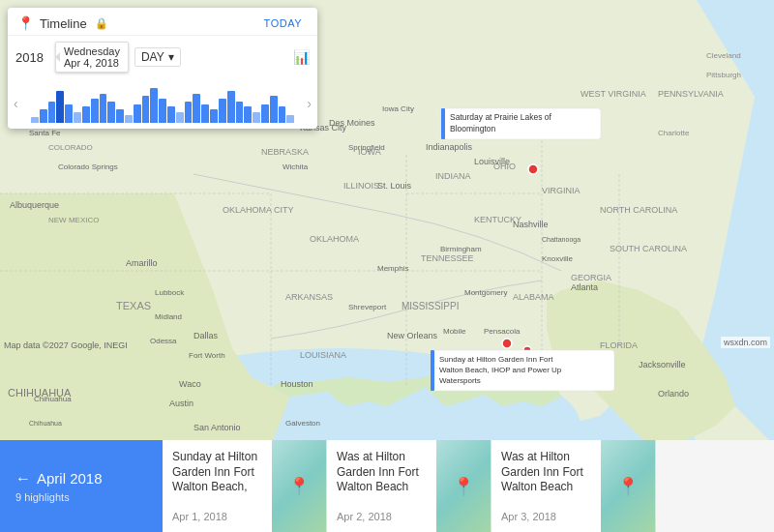 This screenshot has height=532, width=774. What do you see at coordinates (613, 94) in the screenshot?
I see `svg-text: WEST VIRGINIA` at bounding box center [613, 94].